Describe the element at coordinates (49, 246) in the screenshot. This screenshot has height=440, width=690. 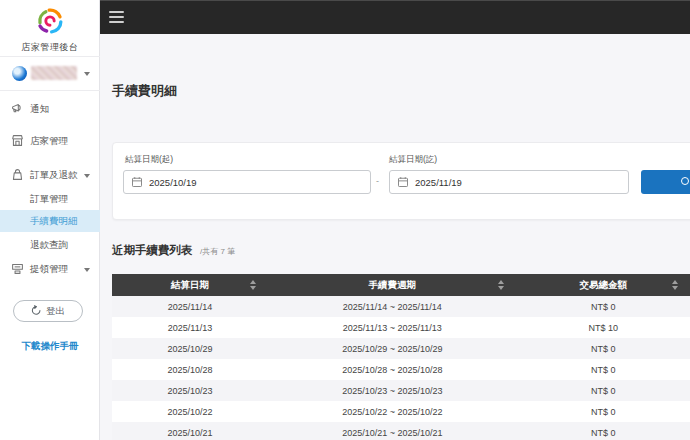
I see `sidebar-subitem-label: 退款查詢` at that location.